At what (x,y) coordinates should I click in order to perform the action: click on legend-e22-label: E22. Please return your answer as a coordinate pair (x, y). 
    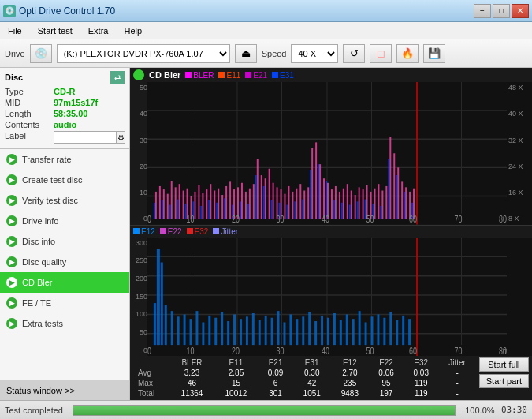
    Looking at the image, I should click on (175, 232).